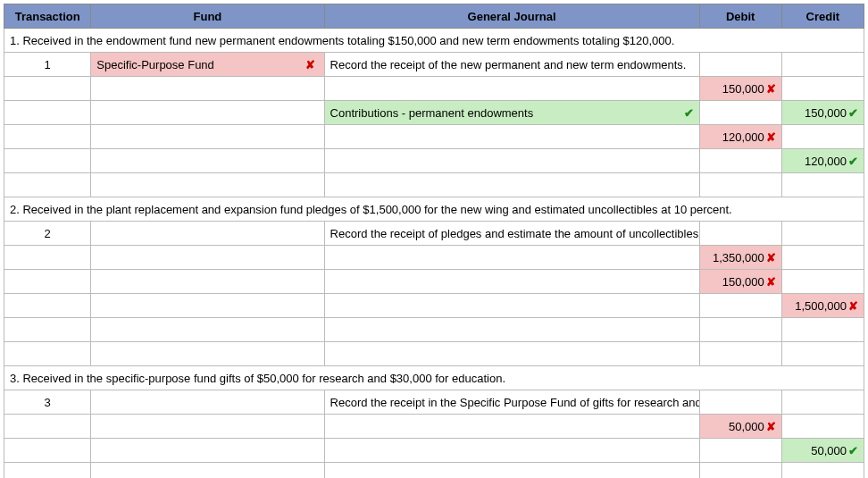 This screenshot has height=478, width=868. I want to click on t2-gj-instr: Record the receipt of pledges and estima…, so click(512, 234).